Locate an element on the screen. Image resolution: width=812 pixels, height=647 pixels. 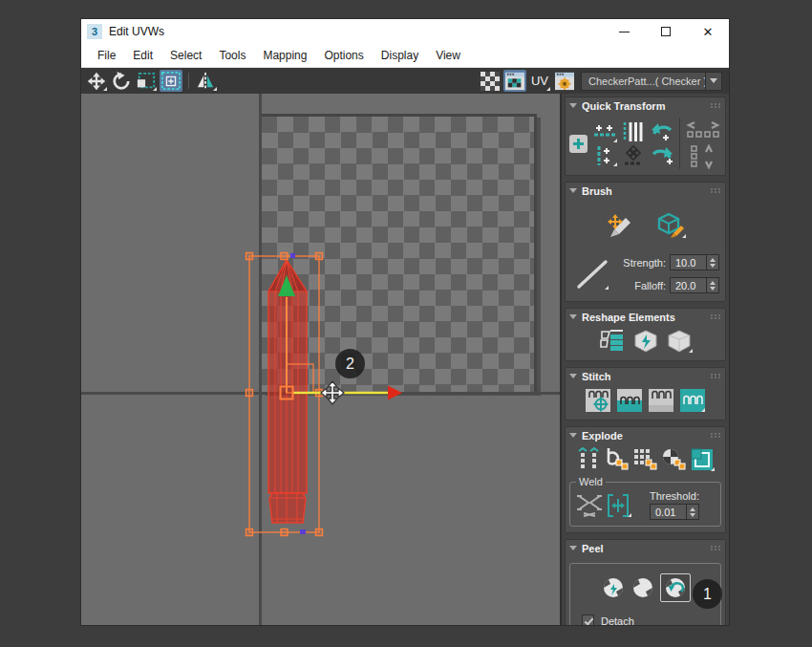
target-weld-button is located at coordinates (618, 506).